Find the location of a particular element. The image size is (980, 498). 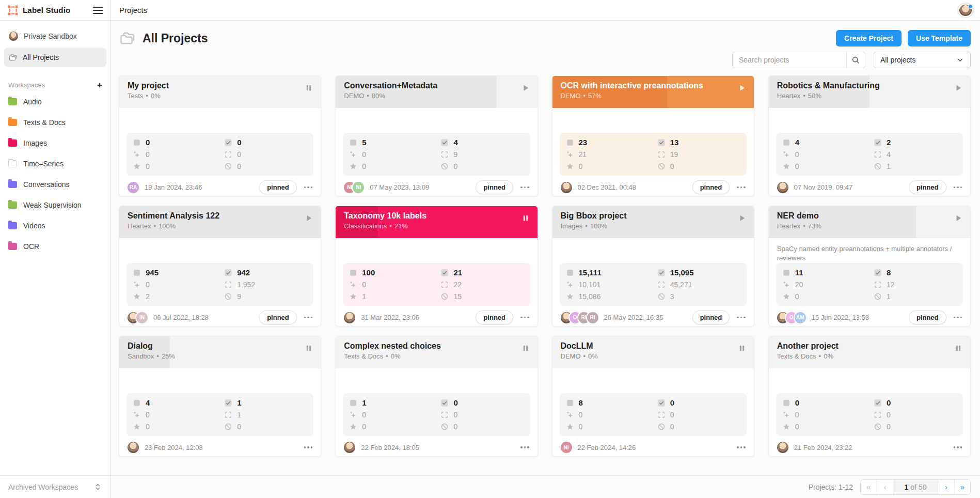

project-title: OCR with interactive preannotations is located at coordinates (649, 86).